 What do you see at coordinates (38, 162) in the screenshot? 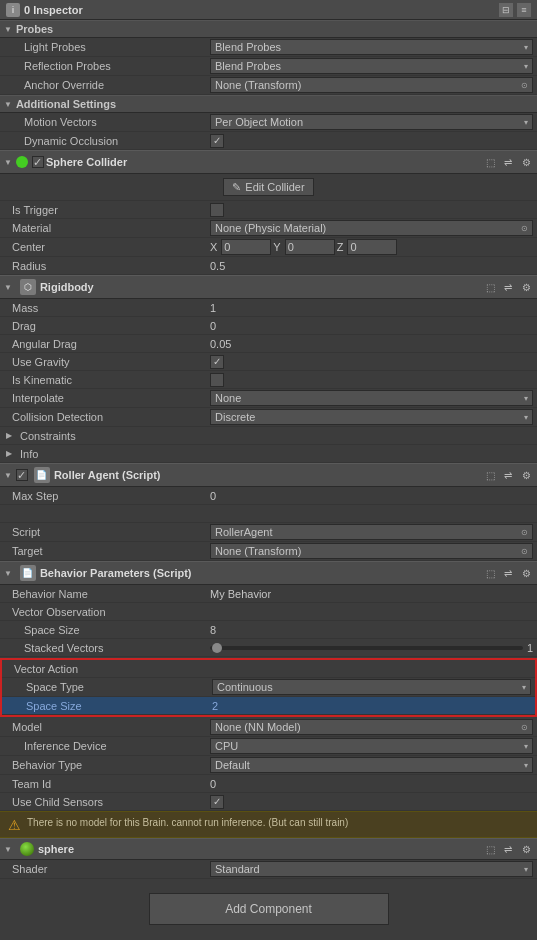
I see `sphere-collider-enabled-checkbox: ✓` at bounding box center [38, 162].